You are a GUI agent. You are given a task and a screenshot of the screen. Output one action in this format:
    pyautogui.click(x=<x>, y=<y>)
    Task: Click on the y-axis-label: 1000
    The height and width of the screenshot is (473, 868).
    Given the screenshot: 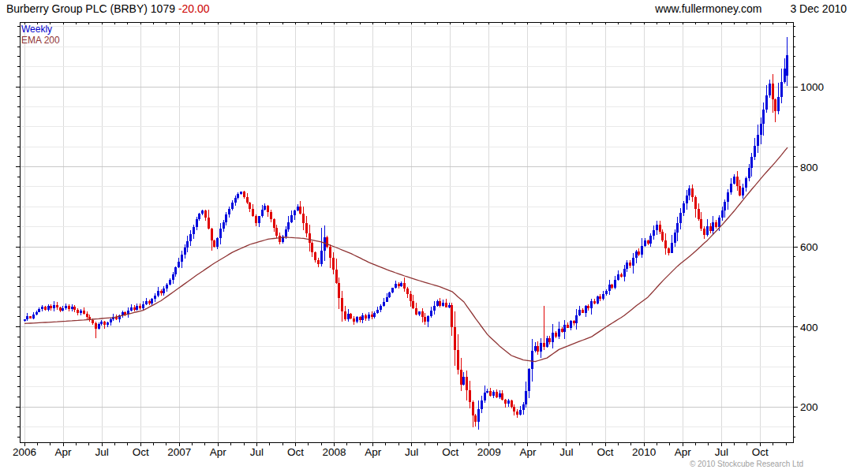 What is the action you would take?
    pyautogui.click(x=812, y=87)
    